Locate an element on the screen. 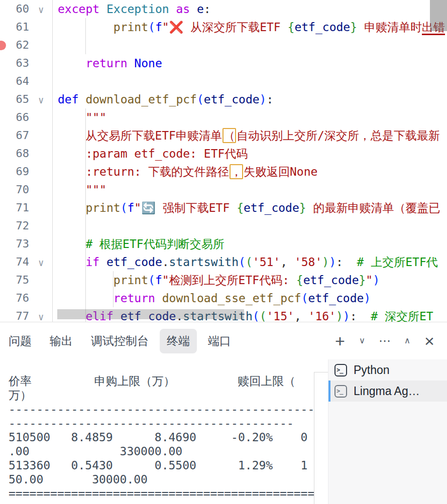  code-line-69: 69 :return: 下载的文件路径，失败返回None is located at coordinates (224, 172).